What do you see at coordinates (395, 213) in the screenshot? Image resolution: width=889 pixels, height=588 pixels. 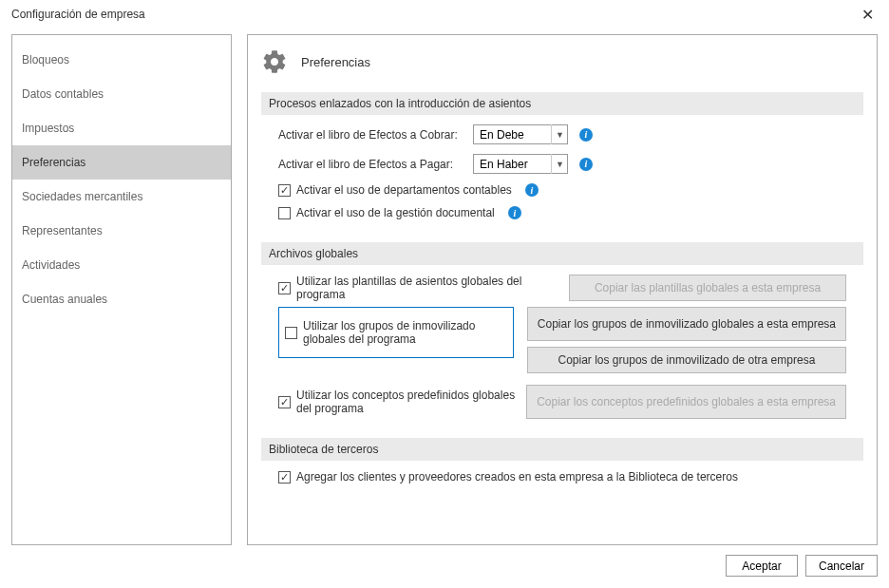 I see `label-gestion-documental: Activar el uso de la gestión documental` at bounding box center [395, 213].